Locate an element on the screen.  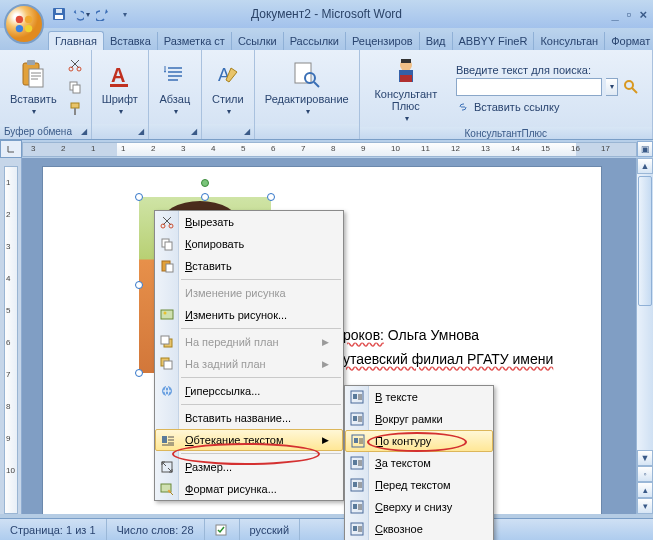
minimize-button: _ is located at coordinates (616, 14).